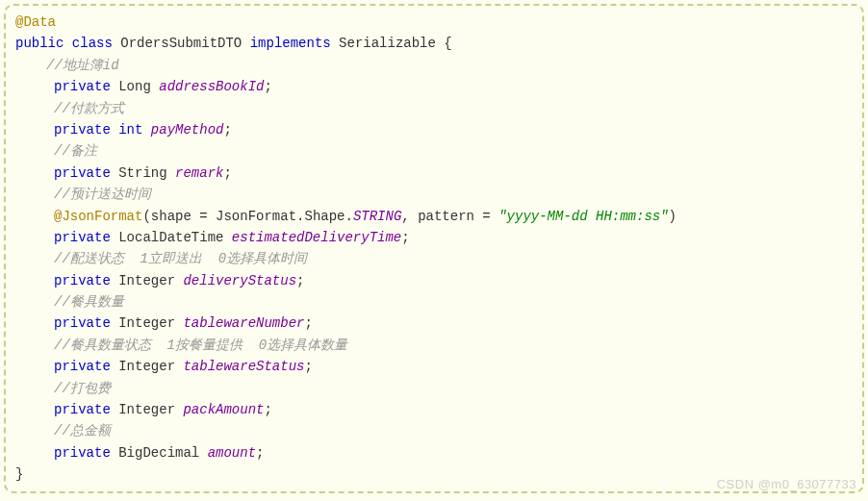  What do you see at coordinates (434, 366) in the screenshot?
I see `field-tablewarestatus: private Integer tablewareStatus;` at bounding box center [434, 366].